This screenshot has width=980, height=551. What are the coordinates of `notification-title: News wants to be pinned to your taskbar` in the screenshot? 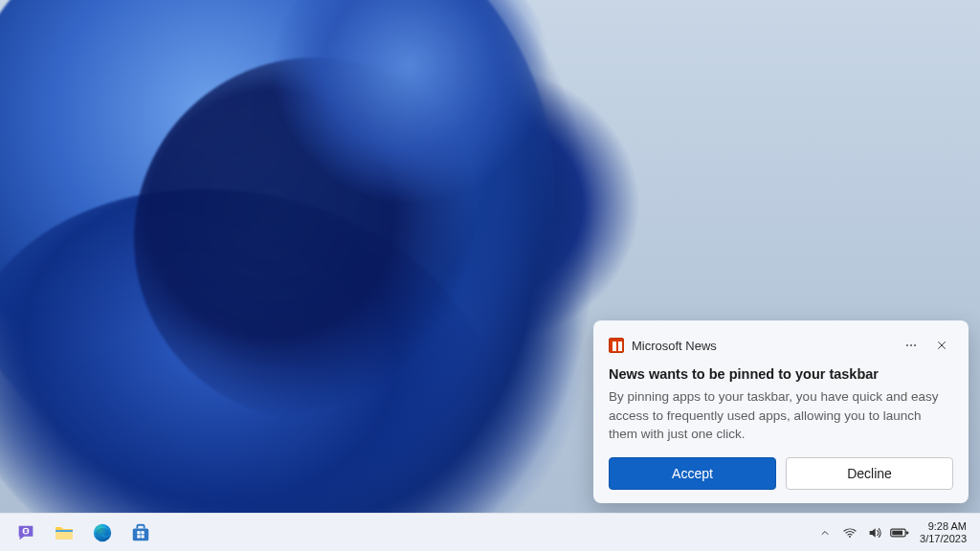 It's located at (781, 374).